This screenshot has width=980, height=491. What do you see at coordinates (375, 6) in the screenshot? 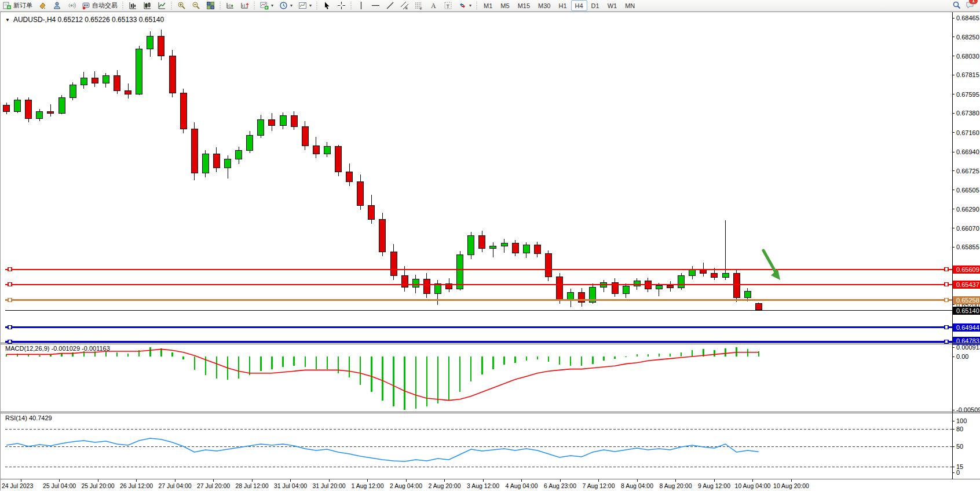
I see `horizontal-line-button` at bounding box center [375, 6].